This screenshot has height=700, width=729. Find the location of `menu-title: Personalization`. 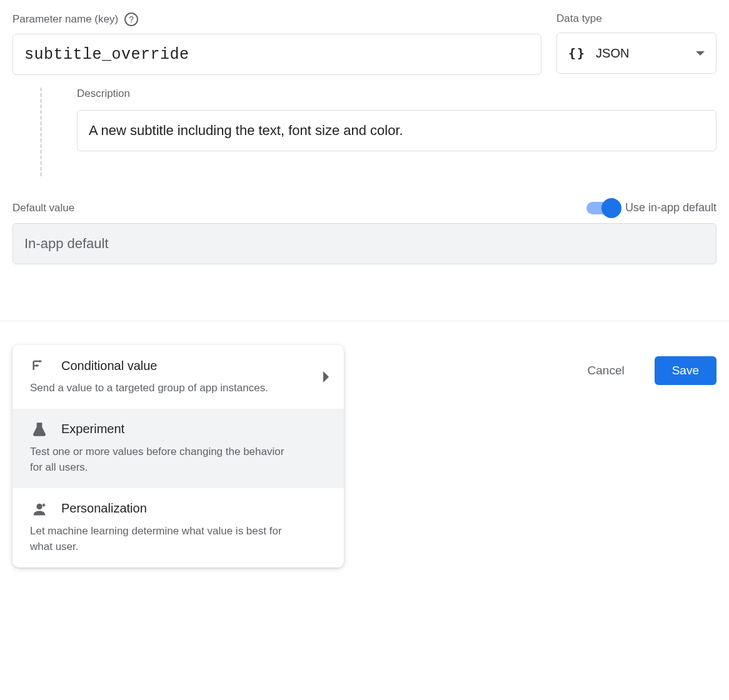

menu-title: Personalization is located at coordinates (104, 509).